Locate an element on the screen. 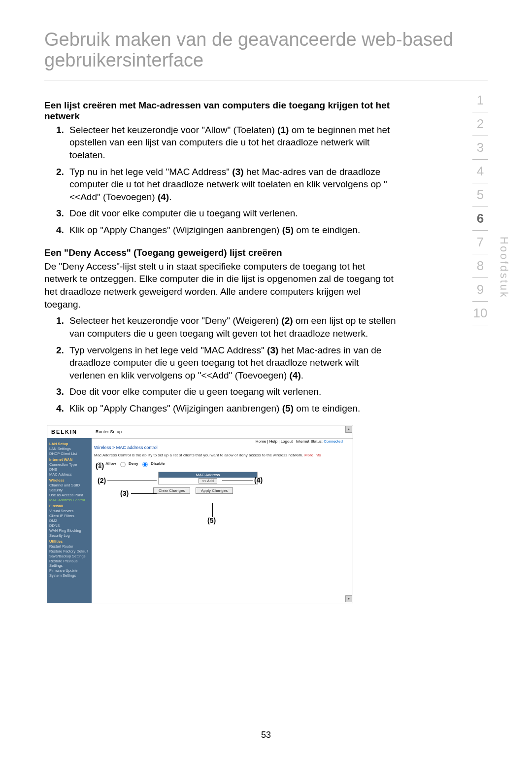 This screenshot has width=532, height=760. button-row: Clear Changes Apply Changes is located at coordinates (248, 491).